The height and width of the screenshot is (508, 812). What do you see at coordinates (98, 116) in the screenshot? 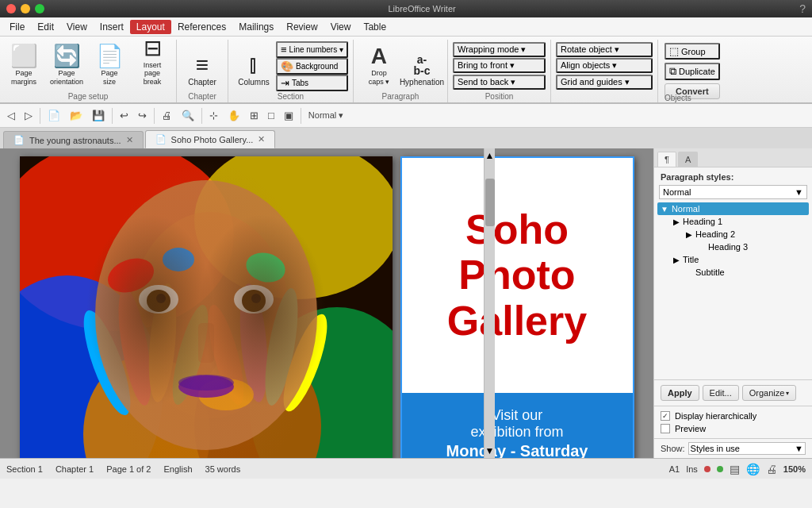
I see `toolbar-save: 💾` at bounding box center [98, 116].